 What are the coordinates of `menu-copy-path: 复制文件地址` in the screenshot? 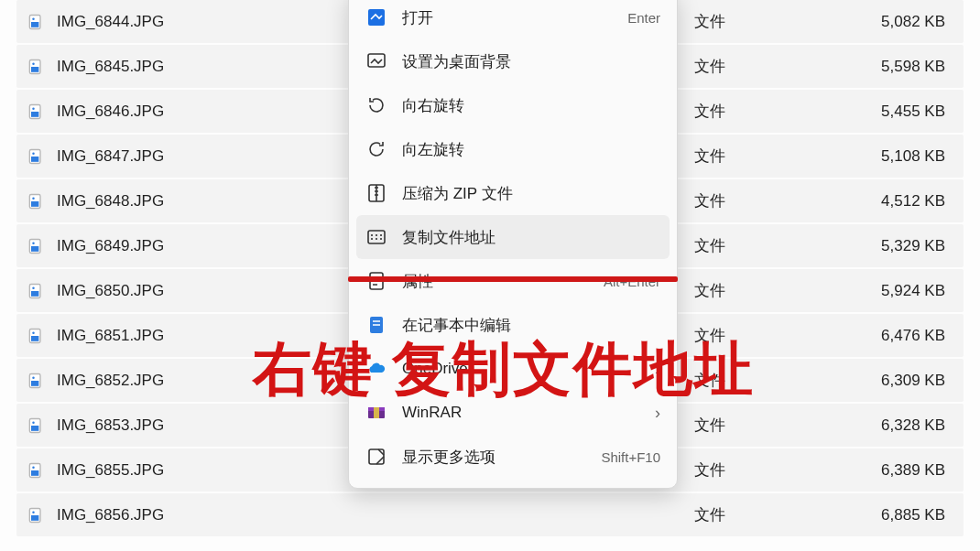 It's located at (513, 237).